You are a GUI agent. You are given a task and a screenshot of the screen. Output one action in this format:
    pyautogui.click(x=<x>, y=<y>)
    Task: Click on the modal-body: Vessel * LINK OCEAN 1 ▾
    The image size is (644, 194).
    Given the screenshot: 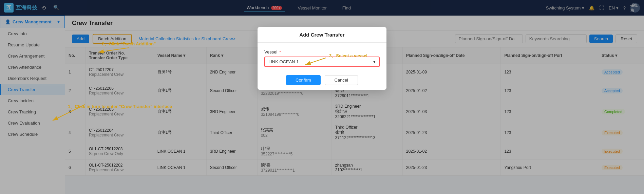 What is the action you would take?
    pyautogui.click(x=322, y=57)
    